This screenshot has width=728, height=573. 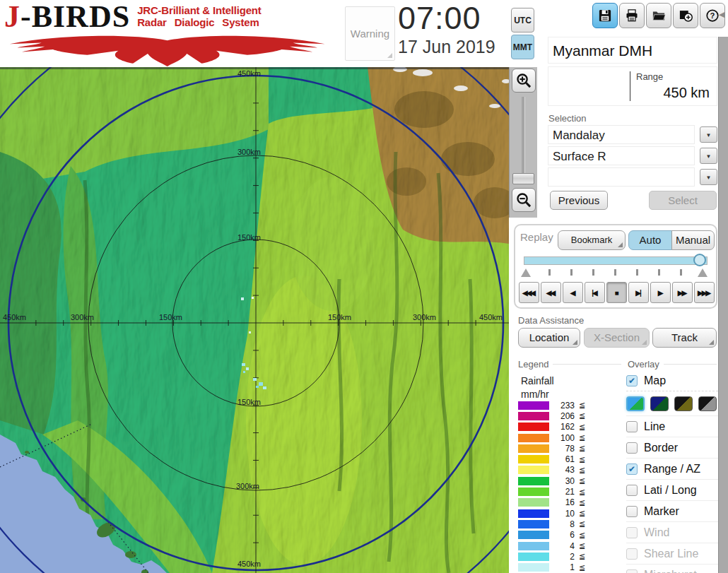 I want to click on legend-value: 30, so click(x=564, y=481).